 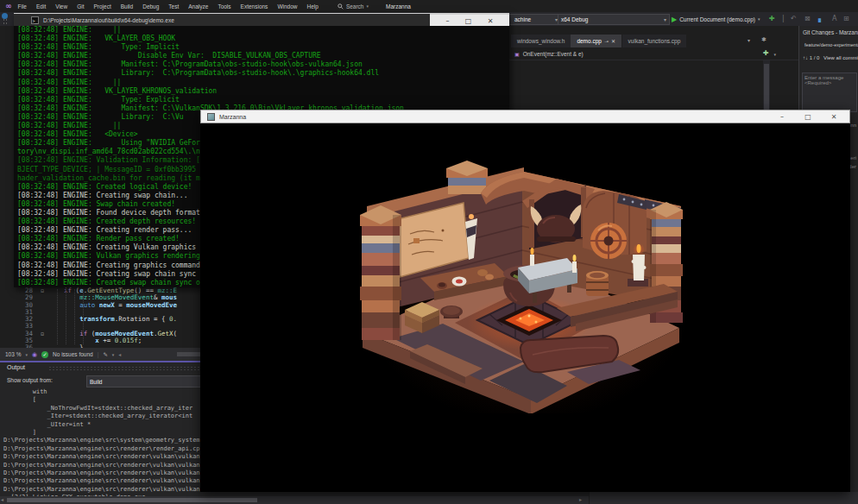 What do you see at coordinates (263, 91) in the screenshot?
I see `console-line: [08:32:48] ENGINE: VK_LAYER_KHRONOS_vali…` at bounding box center [263, 91].